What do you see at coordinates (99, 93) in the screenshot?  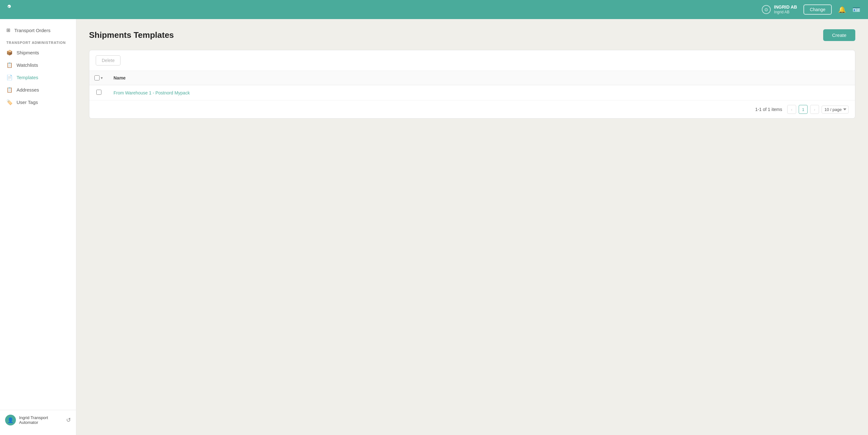 I see `row-checkbox-cell` at bounding box center [99, 93].